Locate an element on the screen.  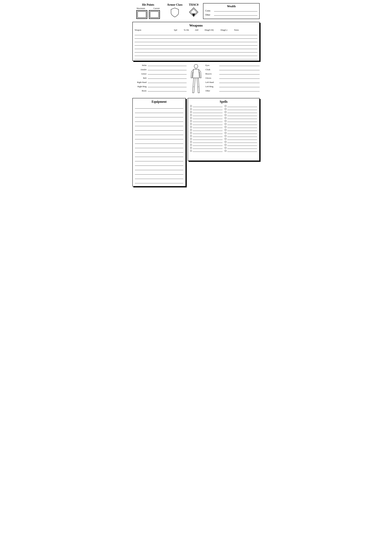
hp-max-box is located at coordinates (142, 14).